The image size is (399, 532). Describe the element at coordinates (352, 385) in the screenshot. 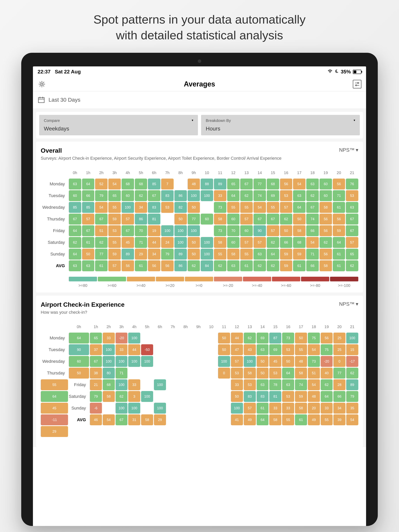

I see `heatmap-cell: 89` at that location.